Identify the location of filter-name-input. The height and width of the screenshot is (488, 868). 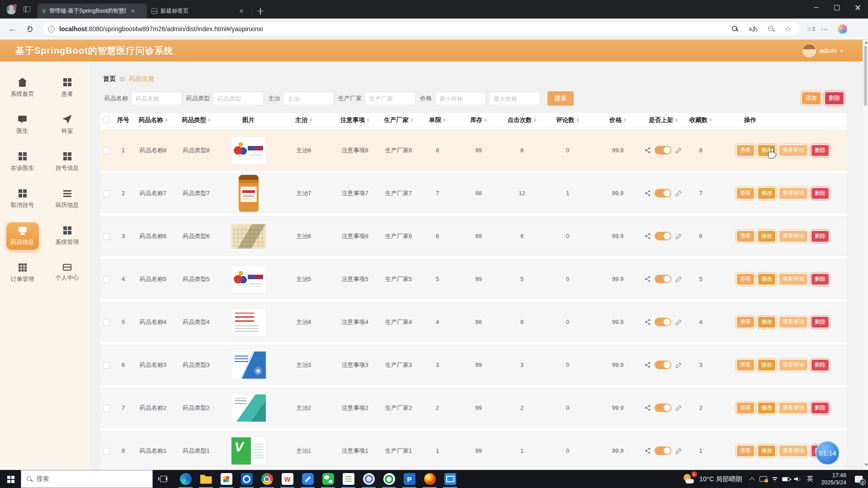
(156, 99).